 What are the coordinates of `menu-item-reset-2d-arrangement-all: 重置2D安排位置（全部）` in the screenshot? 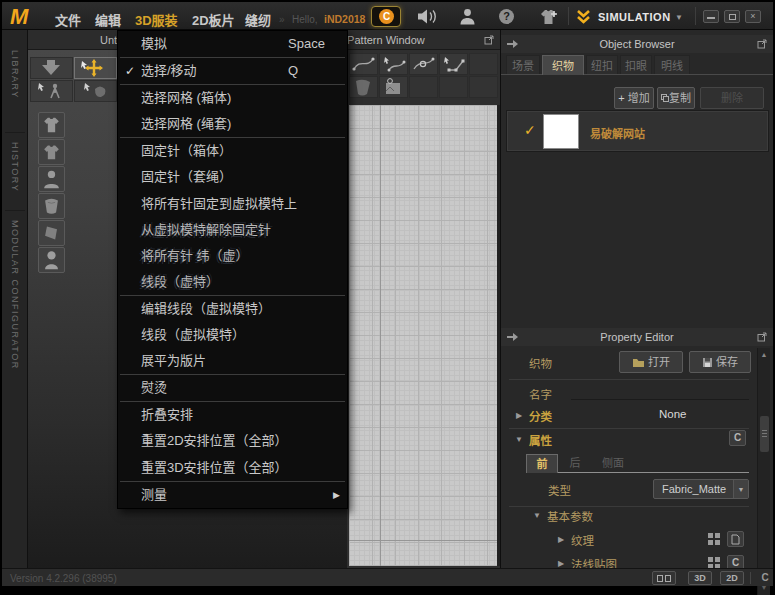 It's located at (232, 441).